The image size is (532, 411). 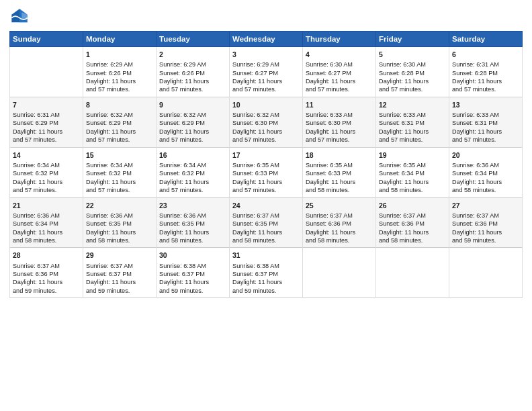 What do you see at coordinates (412, 39) in the screenshot?
I see `header-day: Friday` at bounding box center [412, 39].